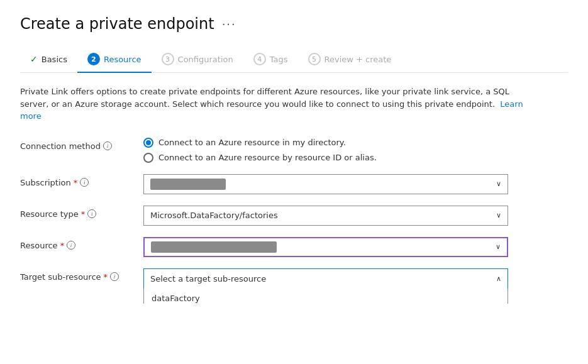  I want to click on target-sub-resource-required: *, so click(106, 277).